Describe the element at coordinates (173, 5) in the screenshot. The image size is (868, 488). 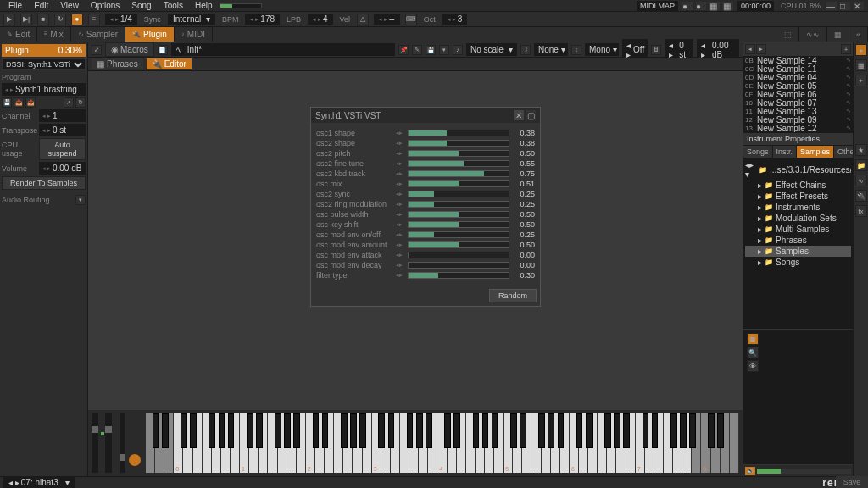
I see `menu-tools: Tools` at that location.